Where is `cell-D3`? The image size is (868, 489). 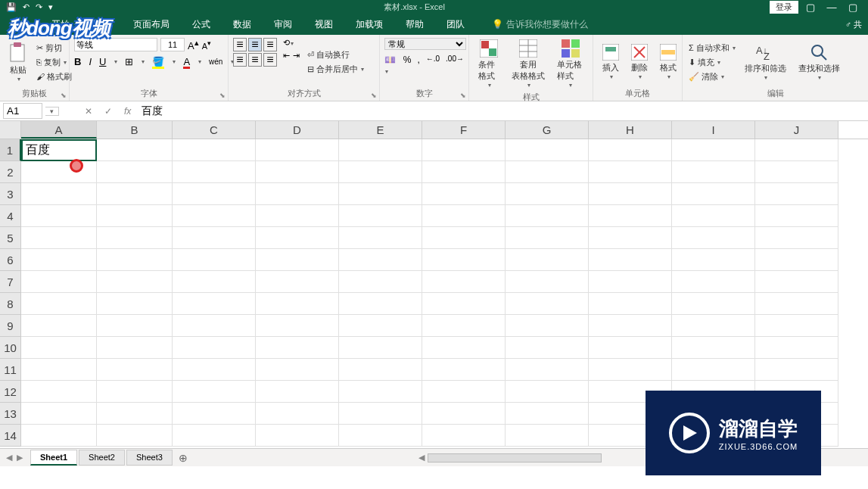
cell-D3 is located at coordinates (297, 194).